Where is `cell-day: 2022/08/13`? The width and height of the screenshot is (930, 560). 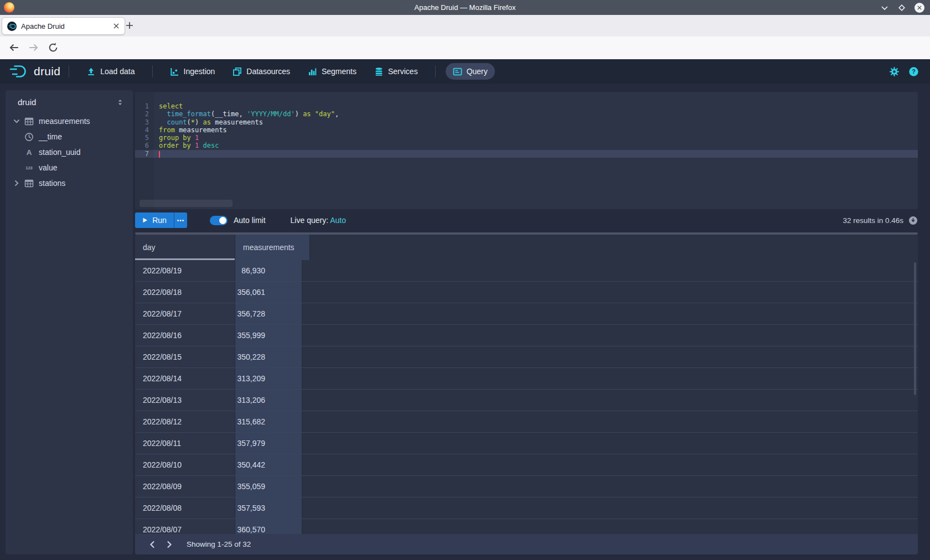 cell-day: 2022/08/13 is located at coordinates (185, 400).